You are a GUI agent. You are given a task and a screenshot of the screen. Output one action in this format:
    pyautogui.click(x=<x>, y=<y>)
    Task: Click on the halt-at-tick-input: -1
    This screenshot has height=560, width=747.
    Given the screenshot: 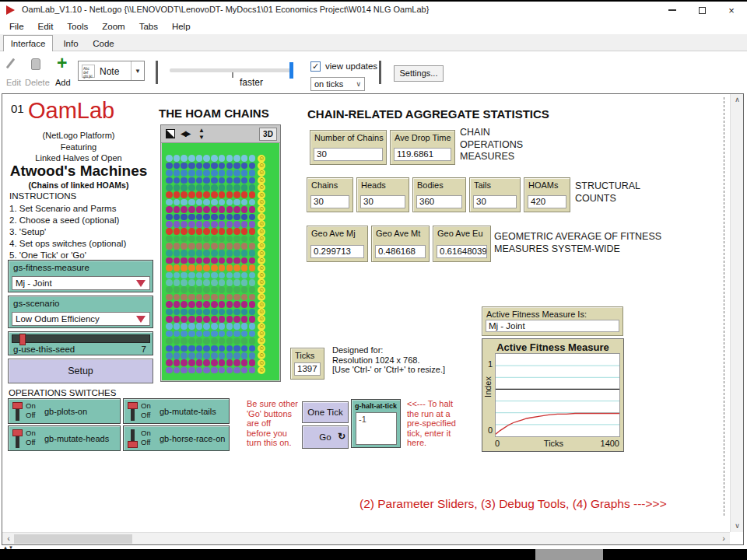 What is the action you would take?
    pyautogui.click(x=377, y=429)
    